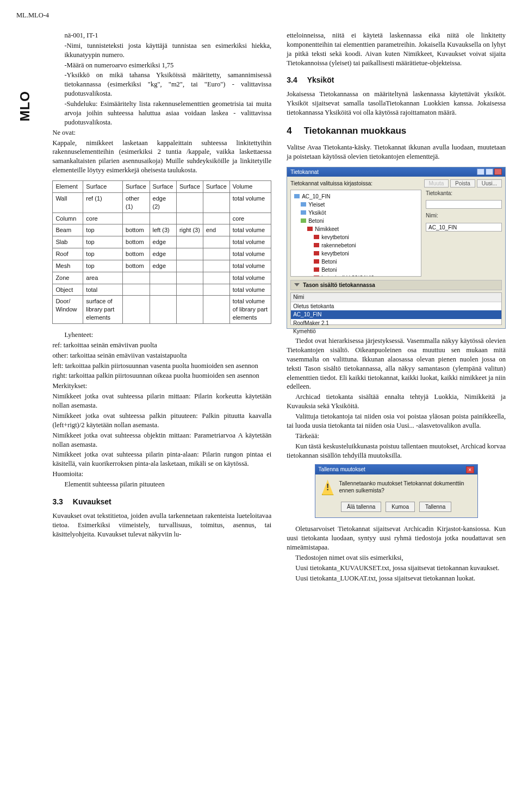 The image size is (522, 812). I want to click on merk-line: Nimikkeet jotka ovat suhteessa palkin pi…, so click(162, 421).